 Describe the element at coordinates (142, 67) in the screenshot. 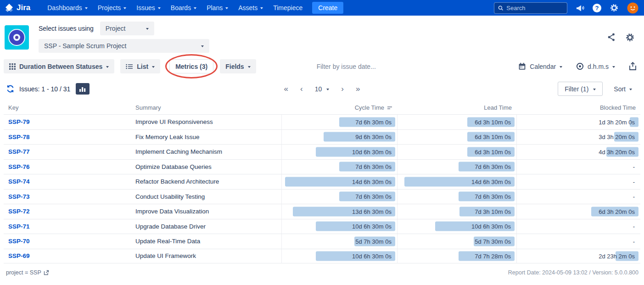

I see `view-mode-label: List` at that location.